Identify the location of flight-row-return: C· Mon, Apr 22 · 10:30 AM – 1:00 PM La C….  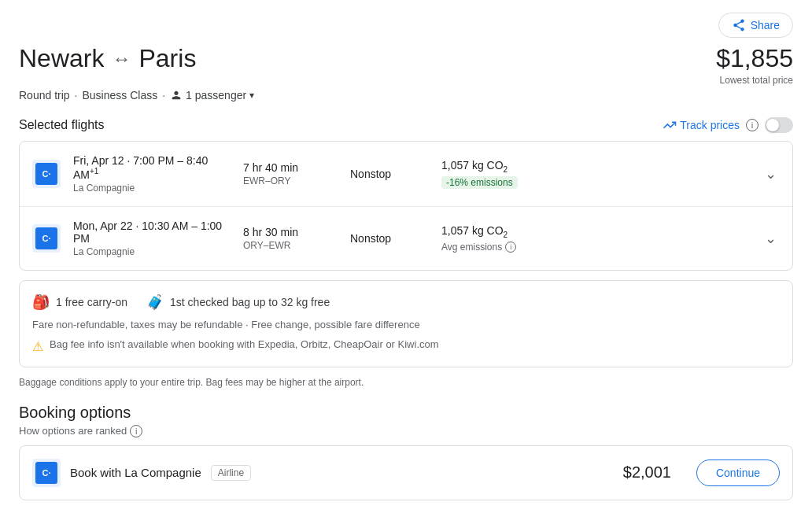
(406, 238).